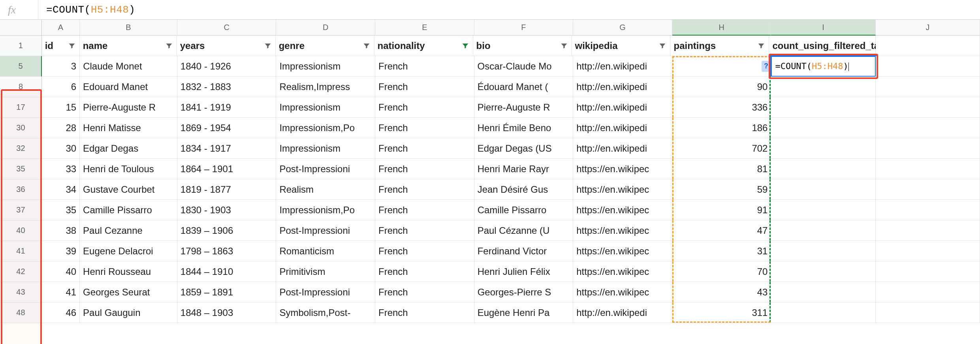 The width and height of the screenshot is (980, 344). Describe the element at coordinates (21, 313) in the screenshot. I see `row-header: 48` at that location.